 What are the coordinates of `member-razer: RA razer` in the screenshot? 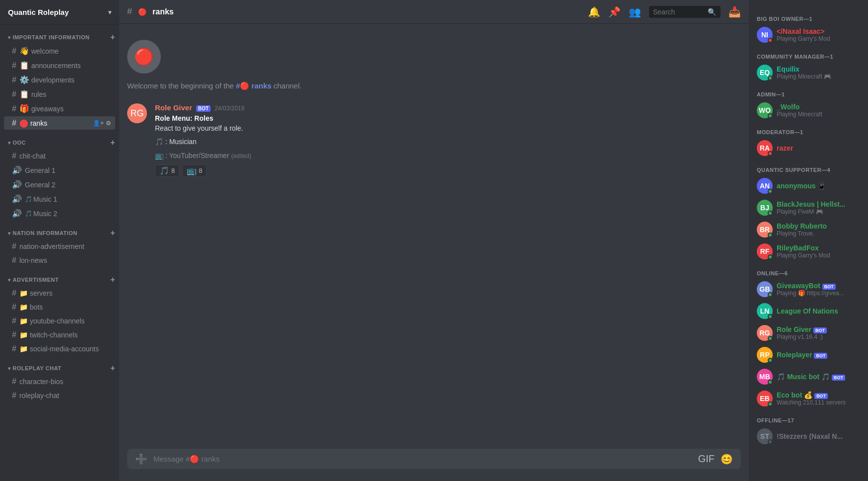 It's located at (808, 148).